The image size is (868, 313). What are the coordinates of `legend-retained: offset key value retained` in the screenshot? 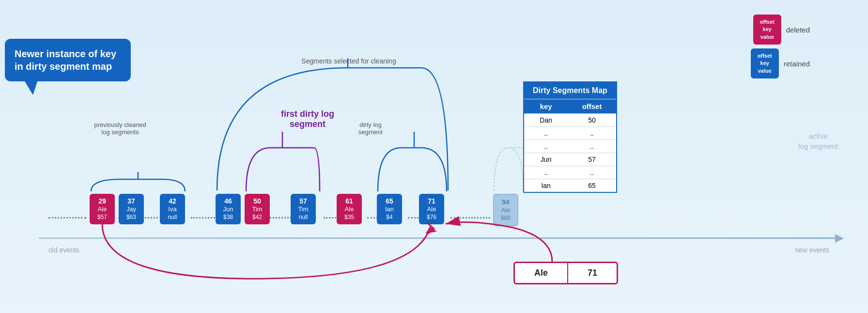 It's located at (780, 63).